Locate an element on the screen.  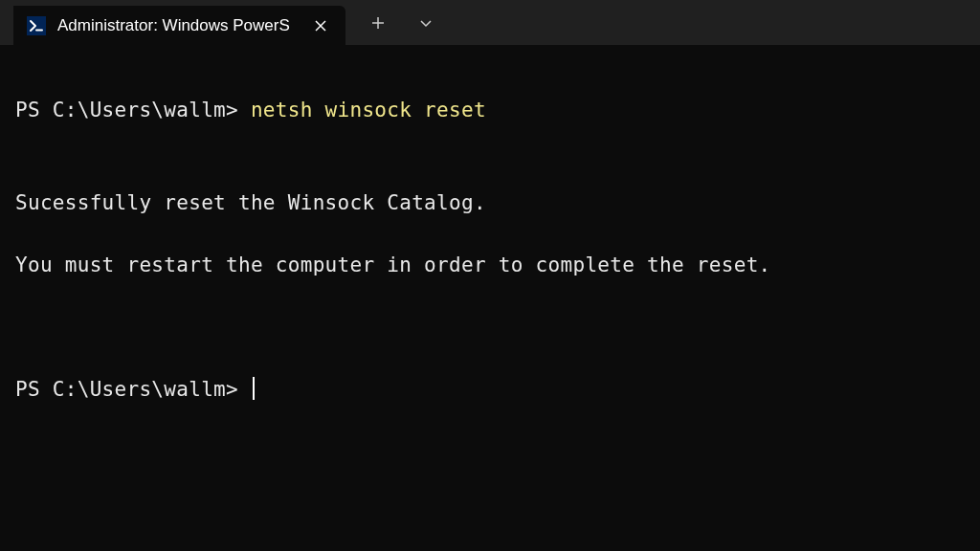
prompt-line-1: PS C:\Users\wallm> netsh winsock reset is located at coordinates (251, 110).